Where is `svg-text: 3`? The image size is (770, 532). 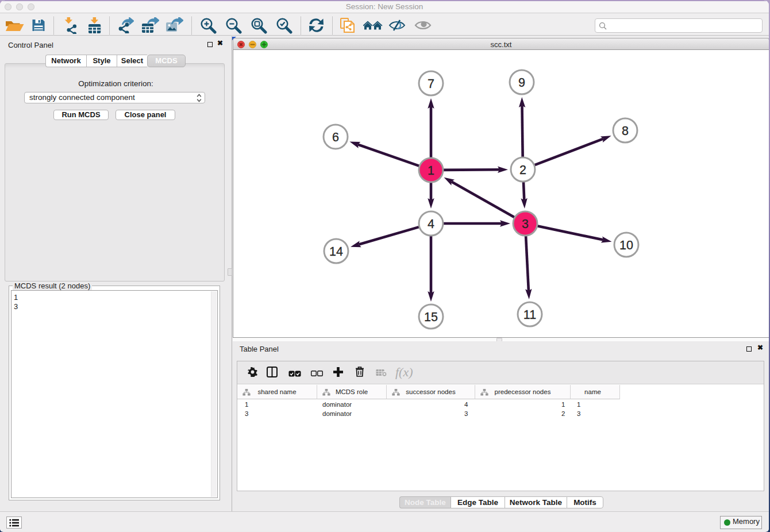
svg-text: 3 is located at coordinates (525, 224).